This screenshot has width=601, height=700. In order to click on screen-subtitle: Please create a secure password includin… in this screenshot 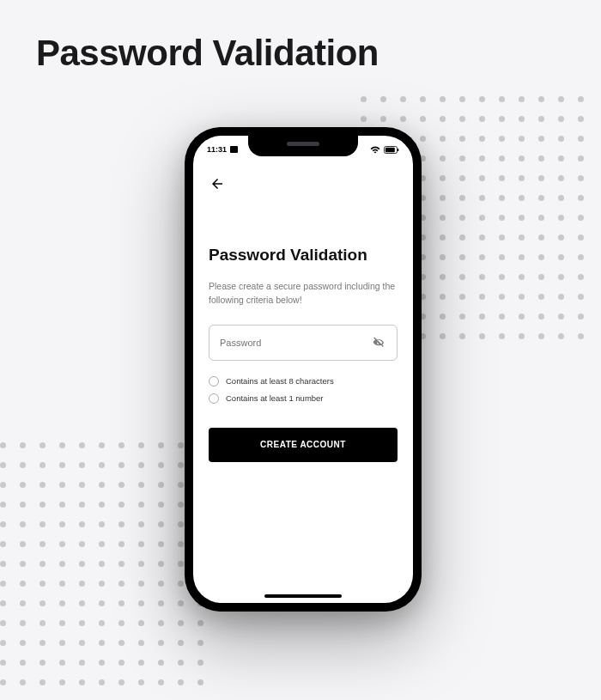, I will do `click(303, 294)`.